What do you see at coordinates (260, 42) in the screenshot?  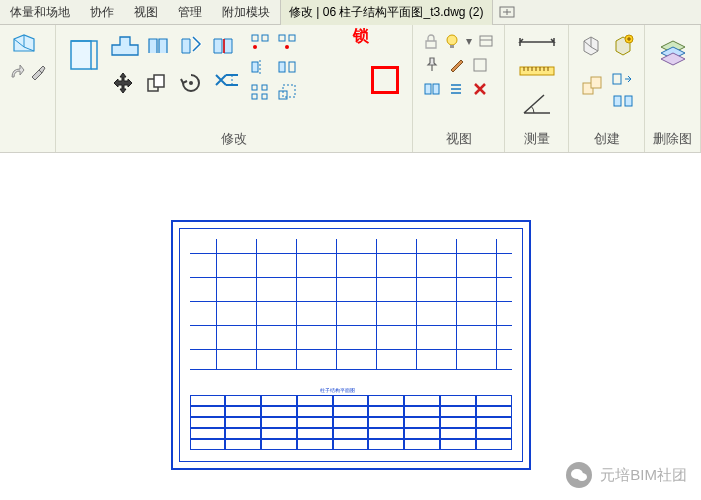 I see `align-left-icon` at bounding box center [260, 42].